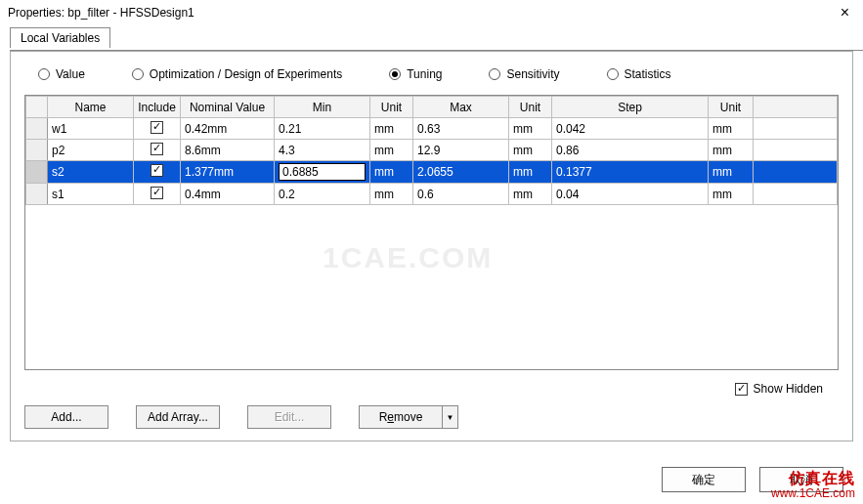  What do you see at coordinates (409, 417) in the screenshot?
I see `remove-post: move` at bounding box center [409, 417].